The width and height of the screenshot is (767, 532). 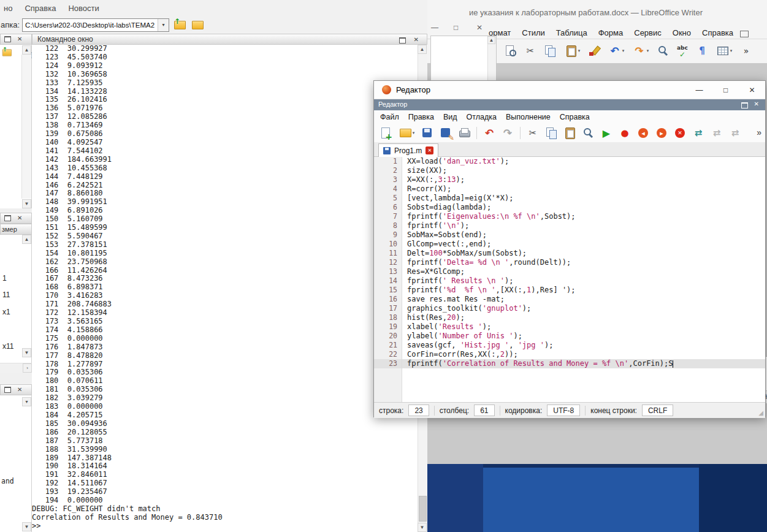 I want to click on eol-value: CRLF, so click(x=657, y=411).